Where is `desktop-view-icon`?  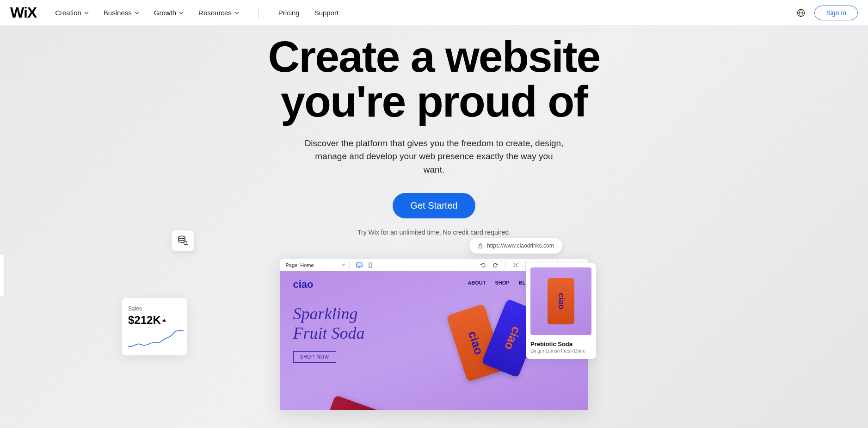
desktop-view-icon is located at coordinates (359, 265).